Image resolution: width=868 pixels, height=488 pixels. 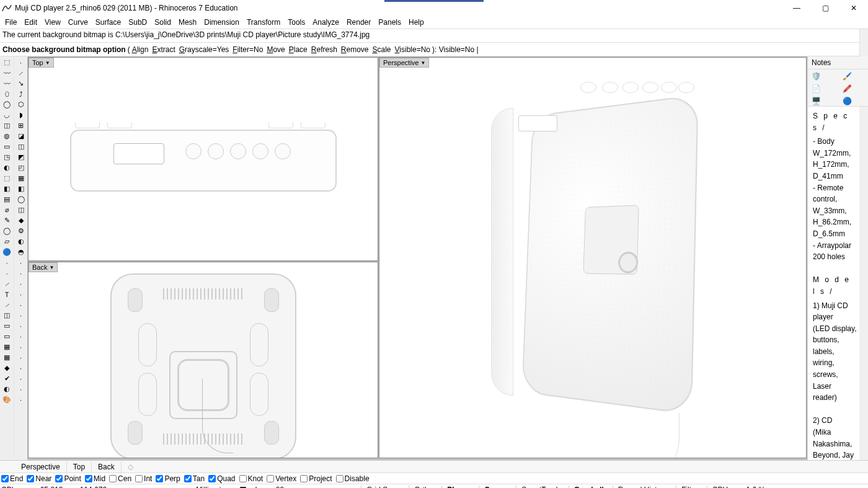 I want to click on tool-icon-4: ⬡, so click(x=21, y=104).